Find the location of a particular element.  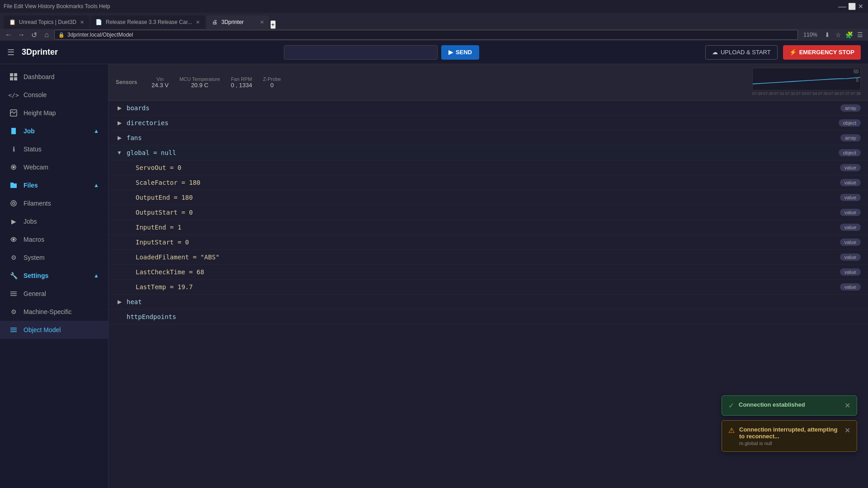

send-area: ▶ SEND is located at coordinates (382, 52).